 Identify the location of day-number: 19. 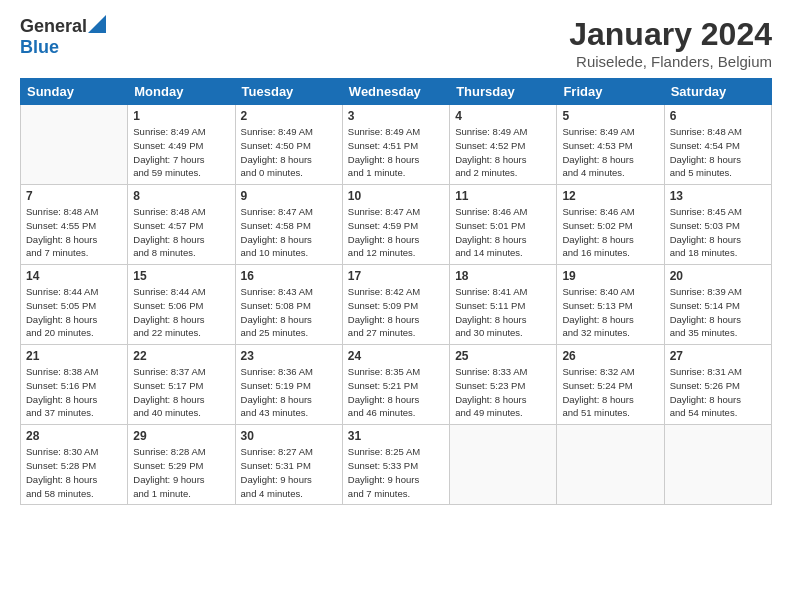
(610, 276).